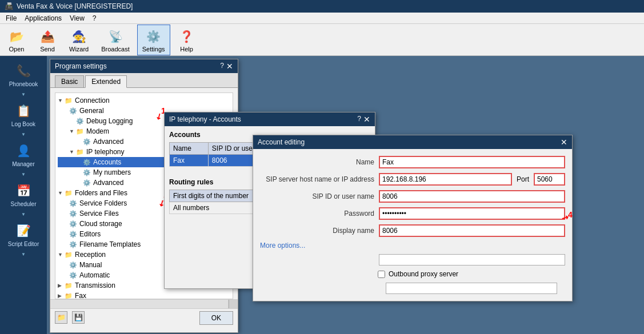 The height and width of the screenshot is (334, 644). Describe the element at coordinates (472, 196) in the screenshot. I see `sip-id-input` at that location.